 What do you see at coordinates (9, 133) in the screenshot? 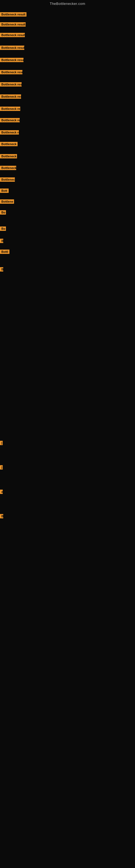
I see `bottleneck-badge-row: Bottleneck res` at bounding box center [9, 133].